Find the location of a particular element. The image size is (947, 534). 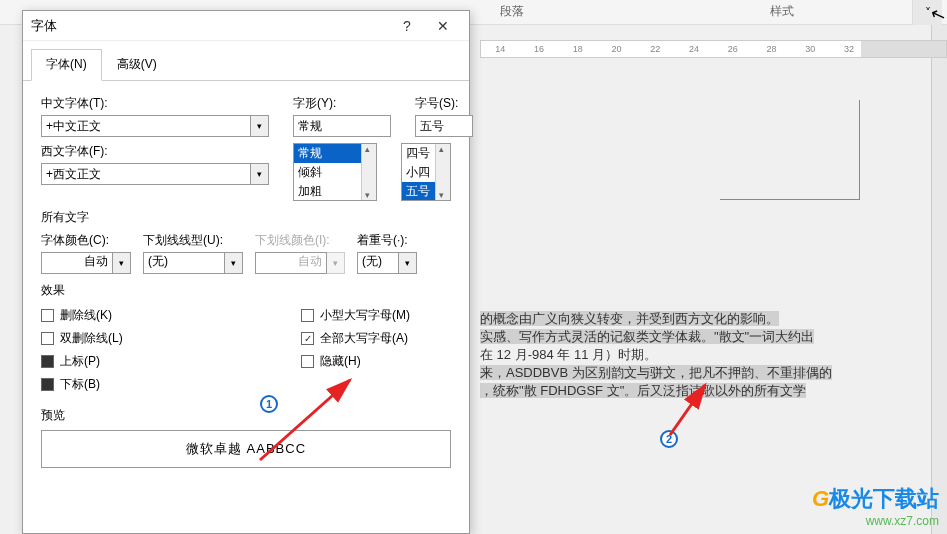

style-label: 字形(Y): is located at coordinates (342, 104).